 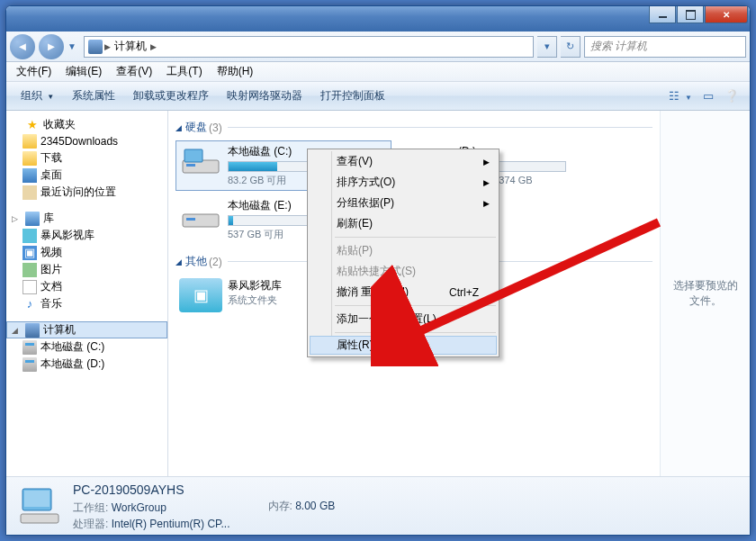 I want to click on maximize-button, so click(x=690, y=14).